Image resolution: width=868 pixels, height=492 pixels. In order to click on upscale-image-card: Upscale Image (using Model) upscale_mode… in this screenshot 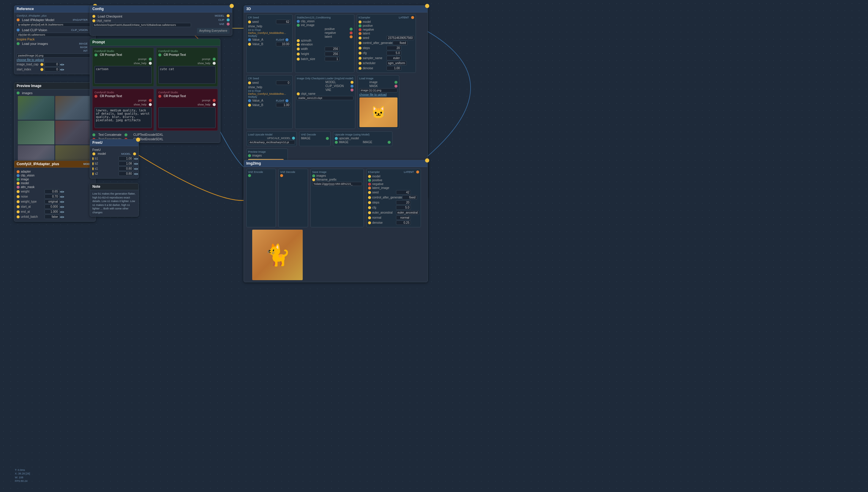, I will do `click(363, 139)`.